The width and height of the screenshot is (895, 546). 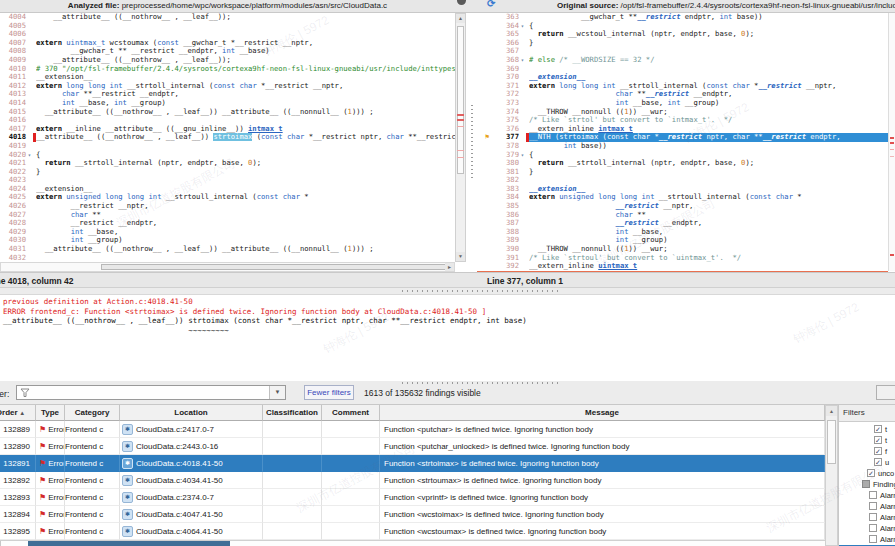 I want to click on code-line: 367, so click(x=682, y=52).